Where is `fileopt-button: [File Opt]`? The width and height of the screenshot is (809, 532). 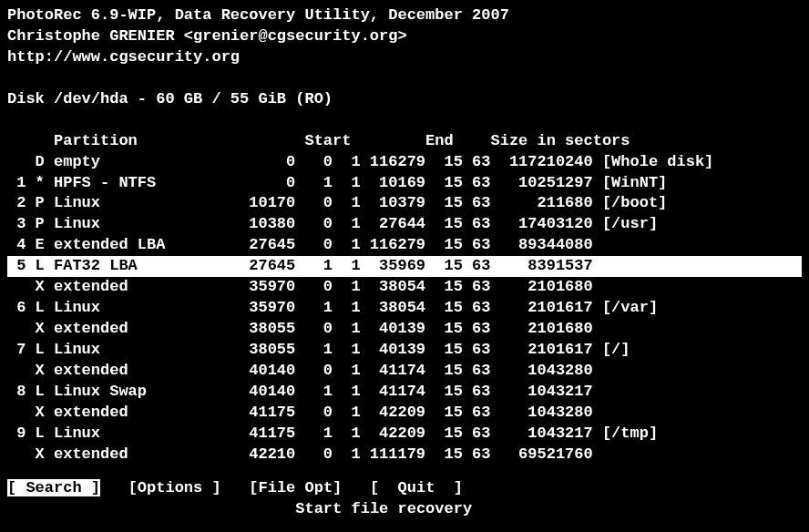 fileopt-button: [File Opt] is located at coordinates (295, 488).